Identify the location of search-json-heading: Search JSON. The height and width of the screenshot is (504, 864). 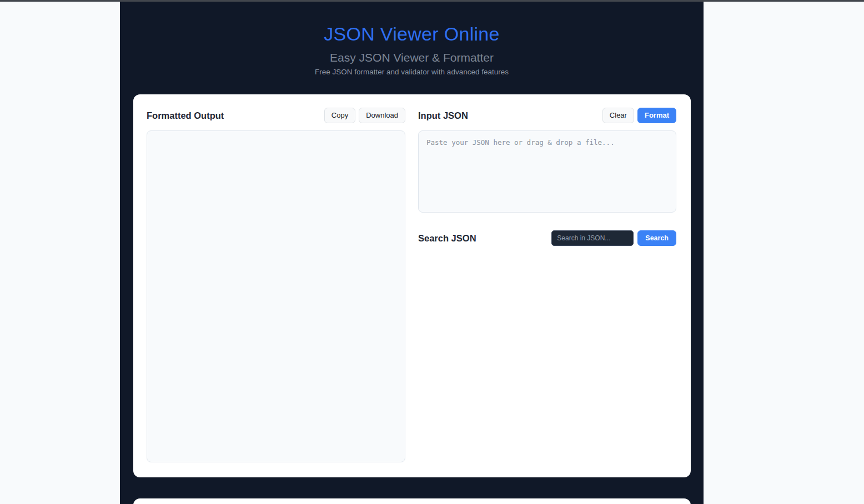
(448, 239).